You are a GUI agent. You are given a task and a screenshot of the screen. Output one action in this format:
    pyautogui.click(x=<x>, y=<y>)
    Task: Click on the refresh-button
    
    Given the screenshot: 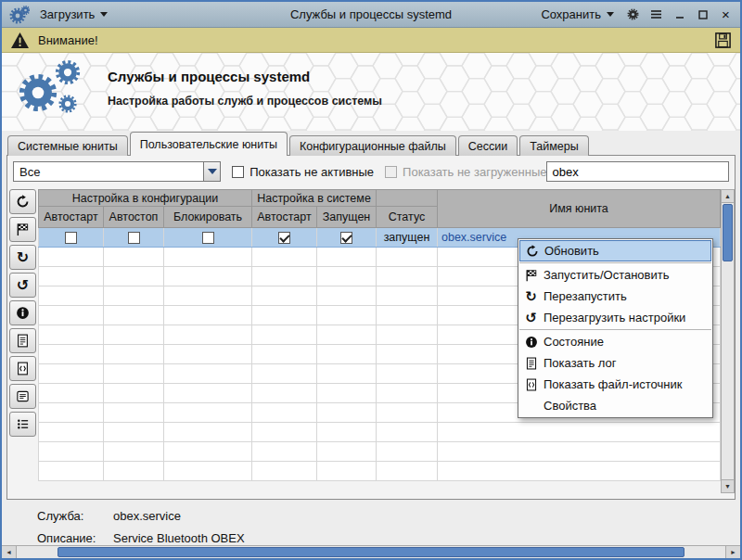 What is the action you would take?
    pyautogui.click(x=22, y=202)
    